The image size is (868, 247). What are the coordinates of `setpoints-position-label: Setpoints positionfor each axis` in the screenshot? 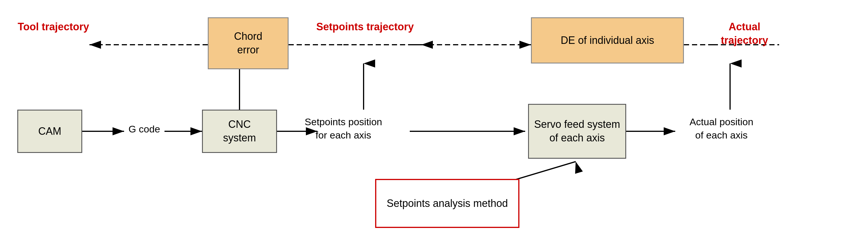 It's located at (343, 129).